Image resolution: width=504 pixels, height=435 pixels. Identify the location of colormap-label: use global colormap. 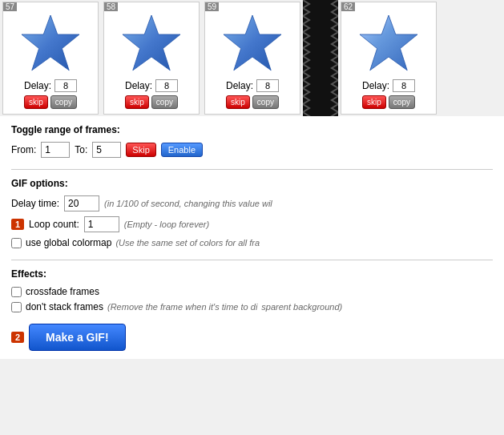
(69, 243).